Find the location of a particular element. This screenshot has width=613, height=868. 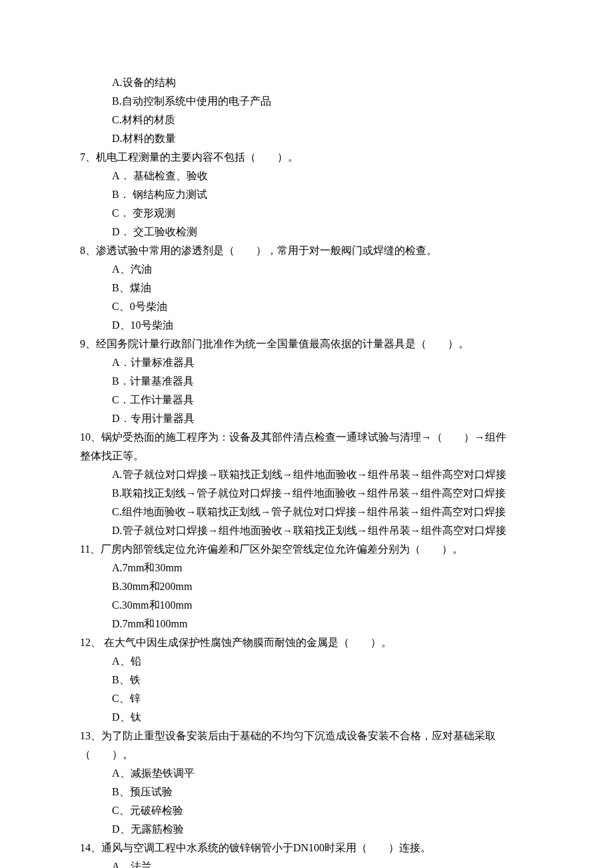

q8-stem: 8、渗透试验中常用的渗透剂是（ ），常用于对一般阀门或焊缝的检查。 is located at coordinates (306, 251).